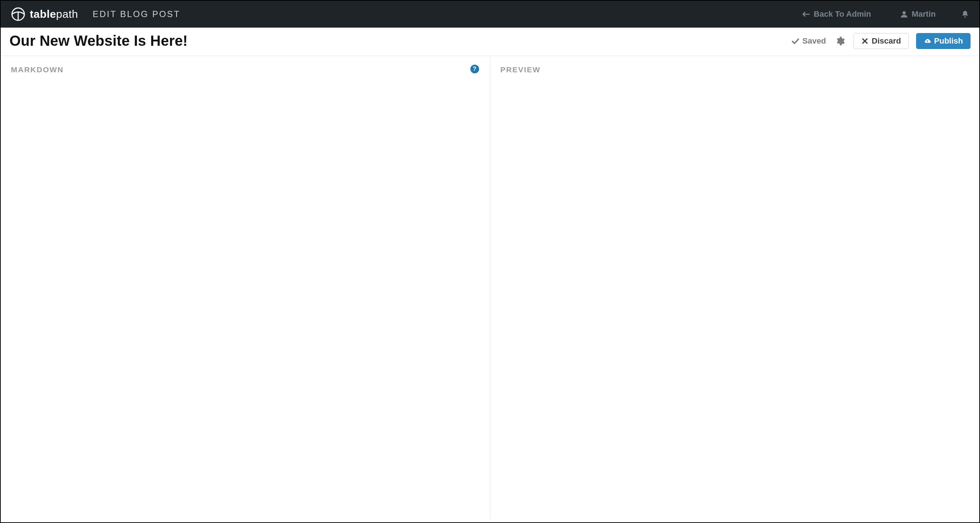  I want to click on page-context: EDIT BLOG POST, so click(137, 14).